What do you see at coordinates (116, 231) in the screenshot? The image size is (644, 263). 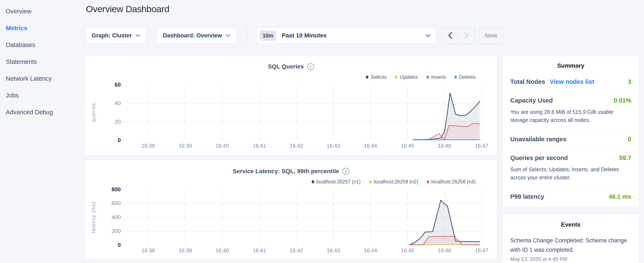 I see `svg-text: 200` at bounding box center [116, 231].